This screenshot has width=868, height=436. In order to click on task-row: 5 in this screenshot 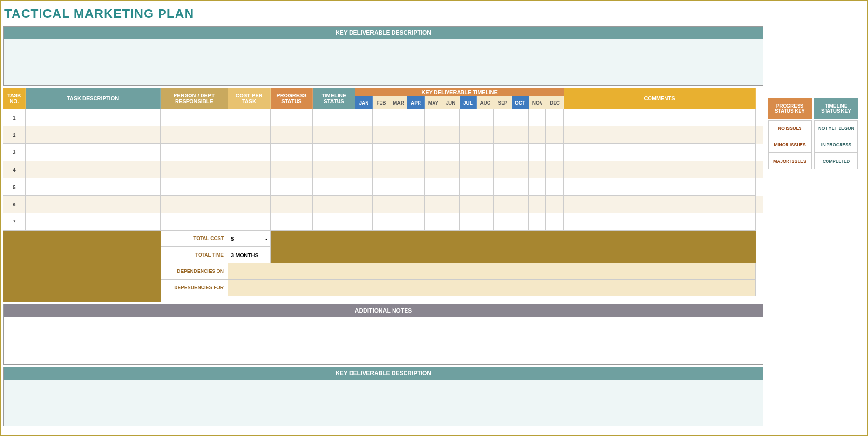, I will do `click(383, 187)`.